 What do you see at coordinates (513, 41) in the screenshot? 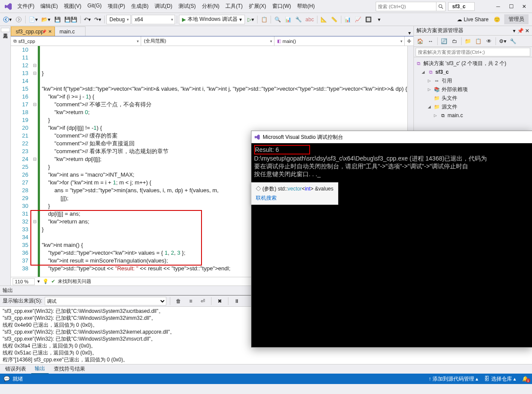
I see `se-wrench-icon: 🔧` at bounding box center [513, 41].